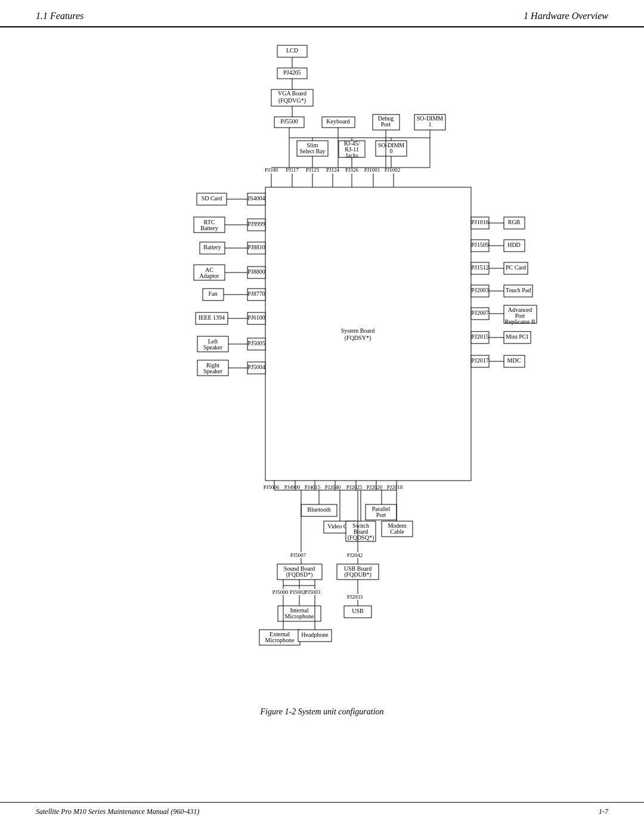 The image size is (644, 833). Describe the element at coordinates (361, 538) in the screenshot. I see `svg-text: (FQDSQ*)` at that location.